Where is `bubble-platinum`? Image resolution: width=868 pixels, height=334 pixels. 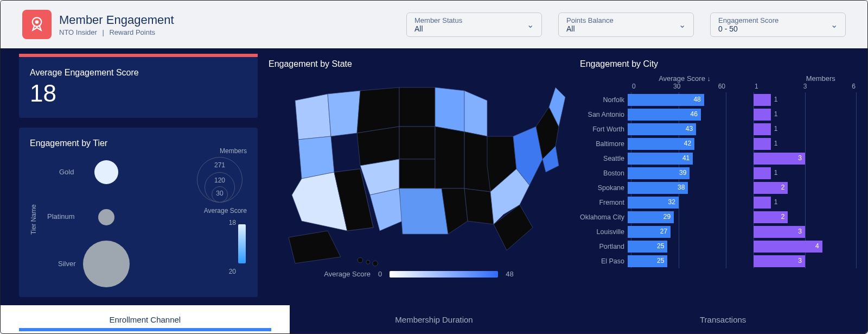
bubble-platinum is located at coordinates (106, 217).